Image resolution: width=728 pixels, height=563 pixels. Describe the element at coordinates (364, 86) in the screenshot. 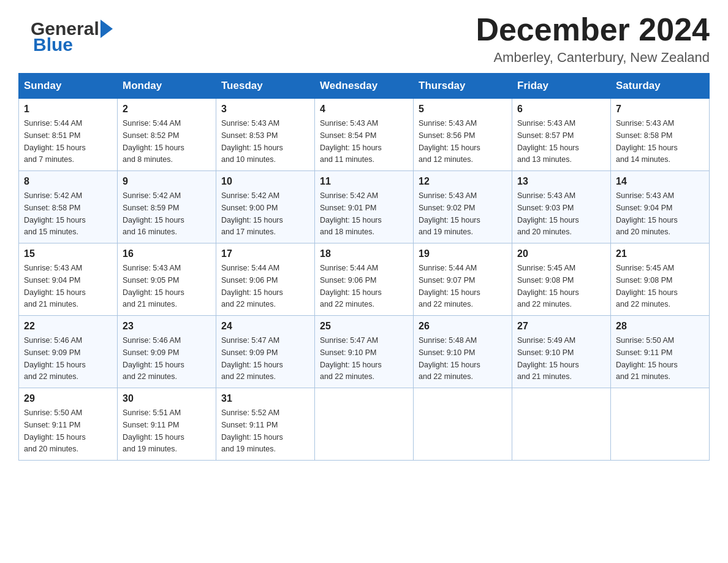

I see `calendar-header-row: Sunday Monday Tuesday Wednesday Thursday…` at that location.